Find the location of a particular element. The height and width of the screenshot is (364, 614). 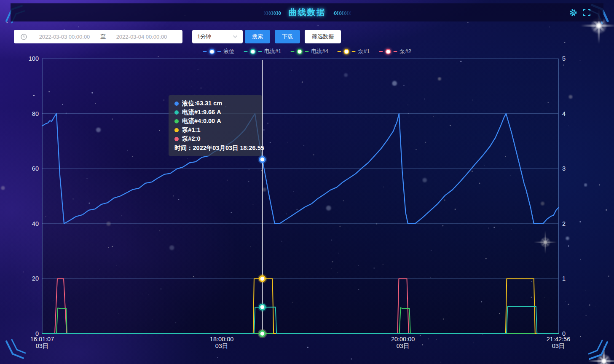

right-axis-tick-label: 0 is located at coordinates (564, 334).